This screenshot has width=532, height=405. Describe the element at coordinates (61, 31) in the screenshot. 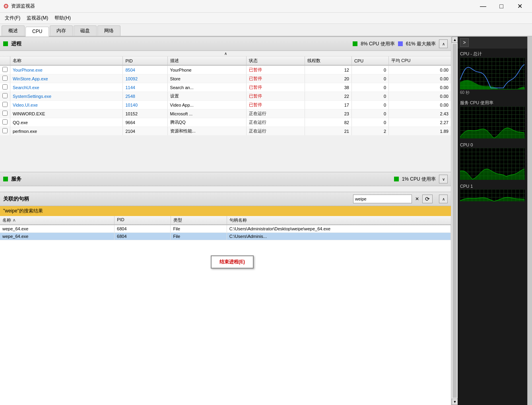

I see `tab-memory: 内存` at that location.